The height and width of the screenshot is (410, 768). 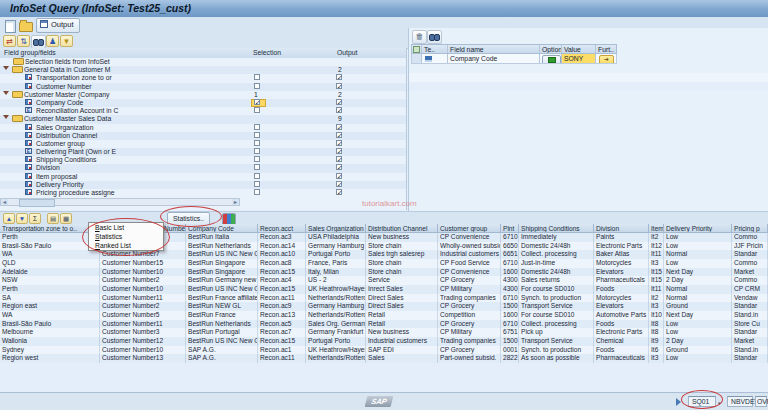 What do you see at coordinates (698, 342) in the screenshot?
I see `result-cell: 2 Day` at bounding box center [698, 342].